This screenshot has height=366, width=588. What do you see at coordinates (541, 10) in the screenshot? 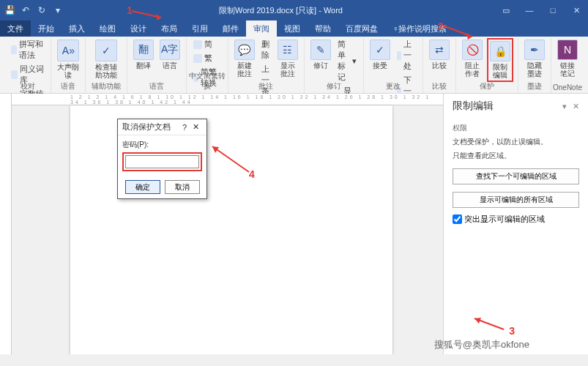
I see `window-controls: ▭ — □ ✕` at bounding box center [541, 10].